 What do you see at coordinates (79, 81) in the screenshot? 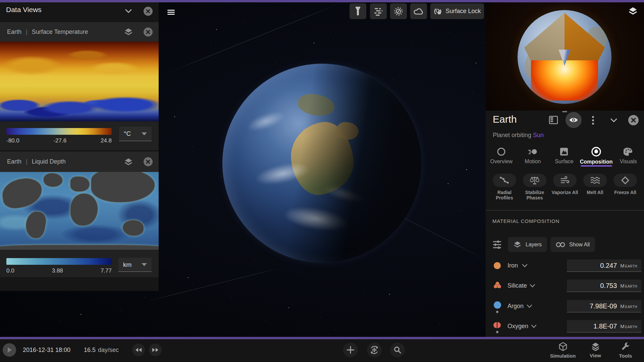
I see `surface-temperature-map` at bounding box center [79, 81].